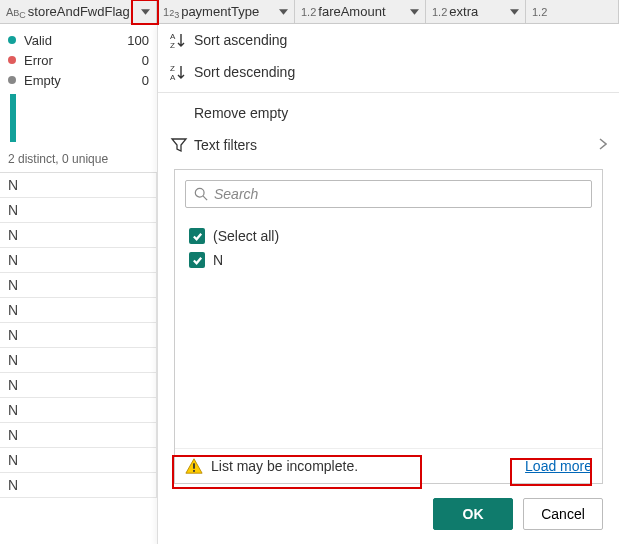 This screenshot has height=544, width=619. I want to click on text-filters: Text filters, so click(388, 145).